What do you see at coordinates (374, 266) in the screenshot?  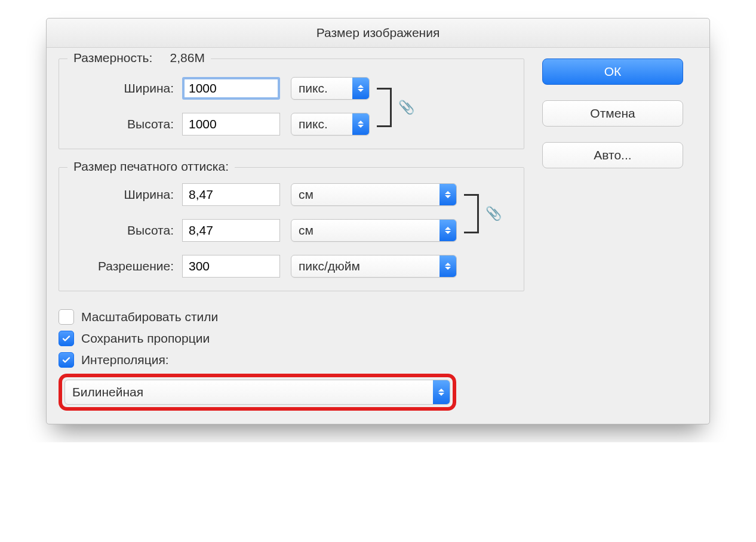 I see `resolution-unit-select: пикс/дюйм` at bounding box center [374, 266].